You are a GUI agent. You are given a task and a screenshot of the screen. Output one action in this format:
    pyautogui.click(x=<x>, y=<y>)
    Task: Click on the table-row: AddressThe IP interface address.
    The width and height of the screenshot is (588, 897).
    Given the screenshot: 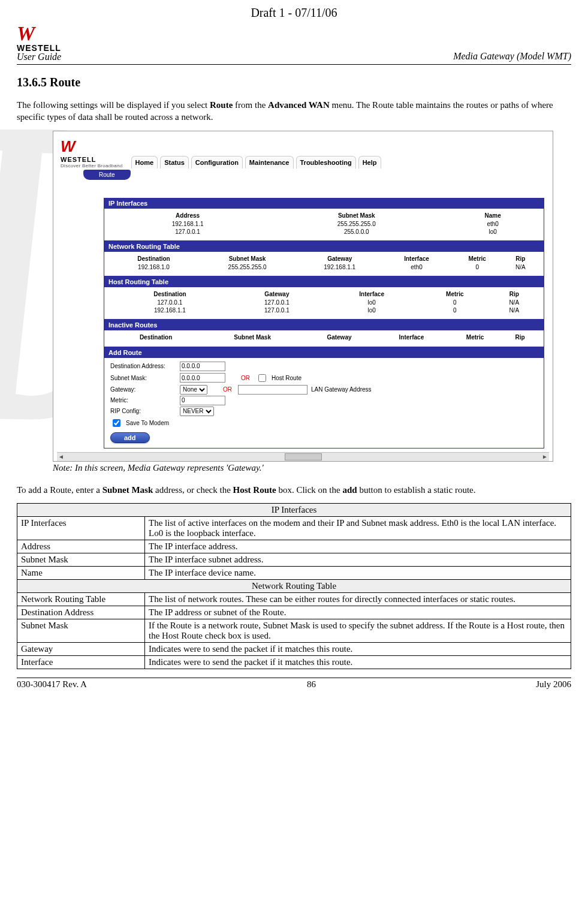 What is the action you would take?
    pyautogui.click(x=294, y=546)
    